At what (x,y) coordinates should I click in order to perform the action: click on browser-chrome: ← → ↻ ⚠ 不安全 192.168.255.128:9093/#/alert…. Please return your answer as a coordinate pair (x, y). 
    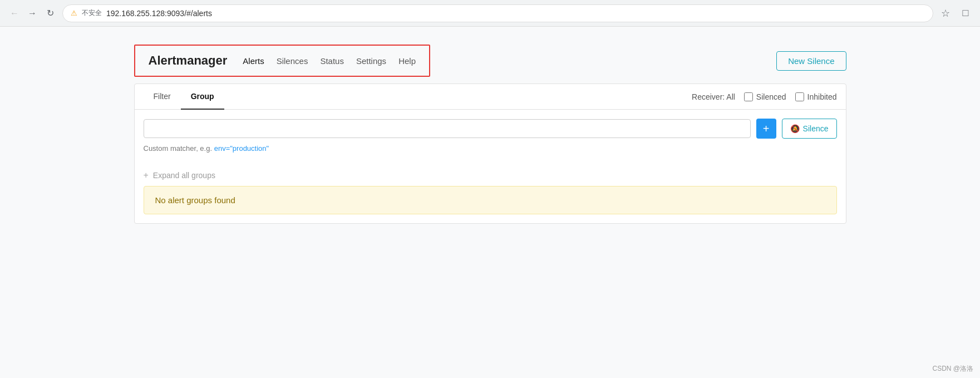
    Looking at the image, I should click on (490, 13).